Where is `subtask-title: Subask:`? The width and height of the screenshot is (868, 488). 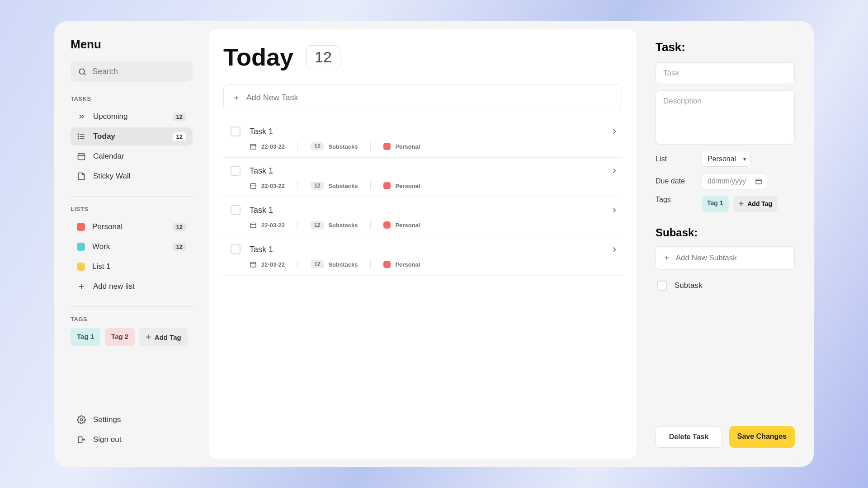 subtask-title: Subask: is located at coordinates (725, 233).